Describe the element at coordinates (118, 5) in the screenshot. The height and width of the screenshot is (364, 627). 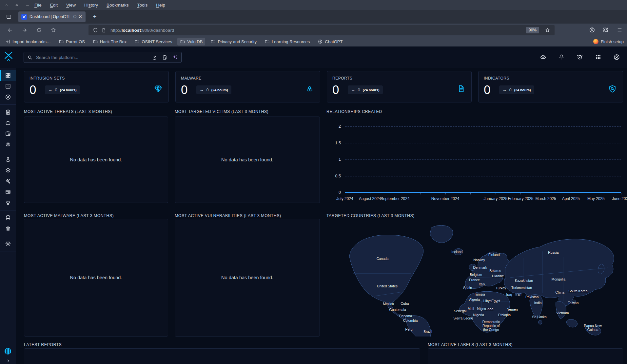
I see `menu-item-bookmarks: Bookmarks` at that location.